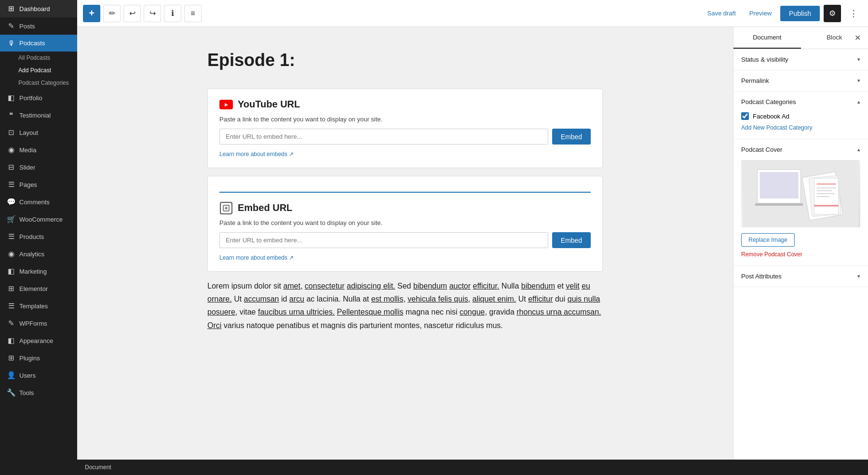 This screenshot has height=475, width=868. I want to click on section-status-visibility: Status & visibility ▾, so click(800, 60).